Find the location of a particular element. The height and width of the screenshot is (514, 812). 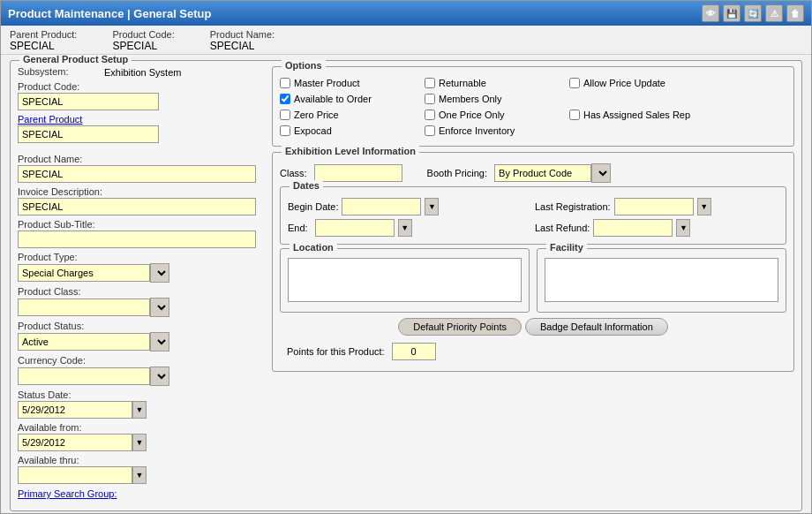

available-to-order-check: Available to Order is located at coordinates (350, 99).